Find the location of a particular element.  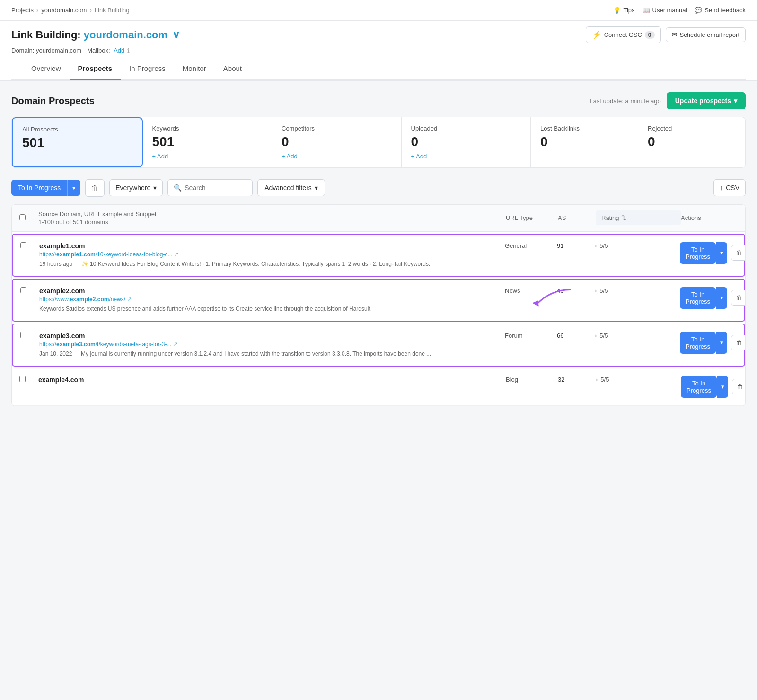

row1-checkbox is located at coordinates (24, 245).